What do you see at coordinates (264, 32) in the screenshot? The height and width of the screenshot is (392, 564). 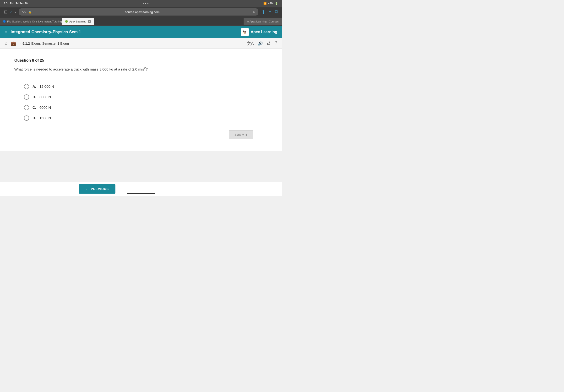 I see `apex-logo-text: Apex Learning` at bounding box center [264, 32].